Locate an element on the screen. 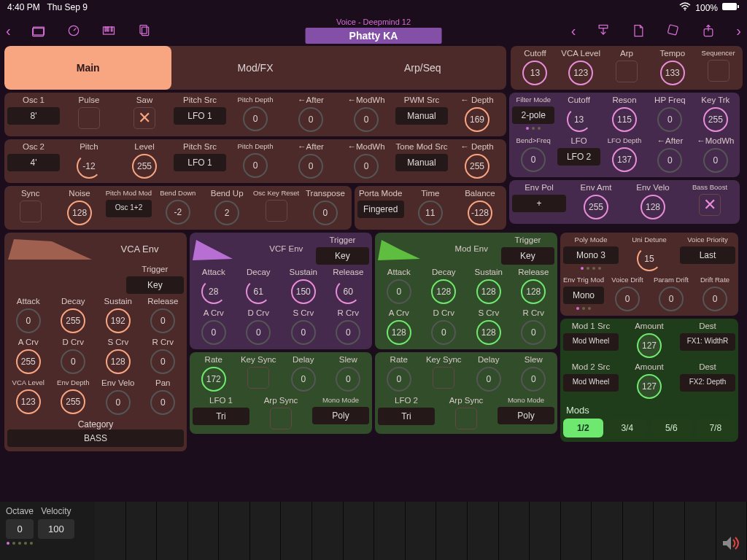 The width and height of the screenshot is (747, 560). filter-reson: 115 is located at coordinates (624, 120).